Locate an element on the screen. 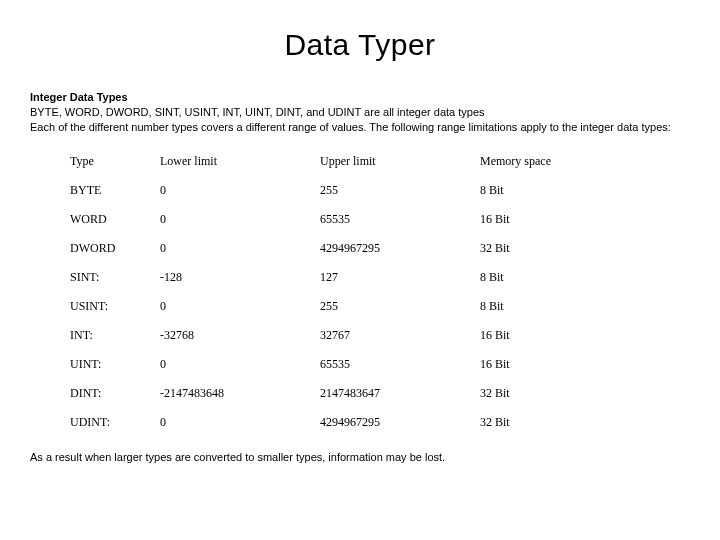 This screenshot has height=540, width=720. th-type: Type is located at coordinates (115, 162).